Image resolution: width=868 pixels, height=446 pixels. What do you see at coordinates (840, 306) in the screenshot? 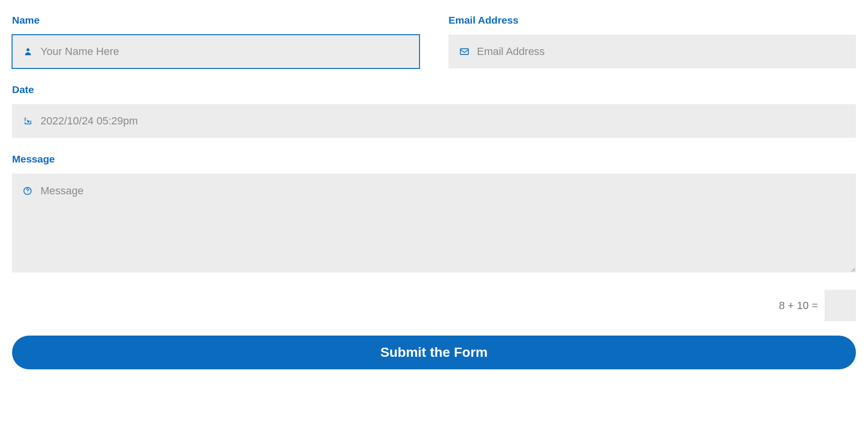
I see `captcha-input` at bounding box center [840, 306].